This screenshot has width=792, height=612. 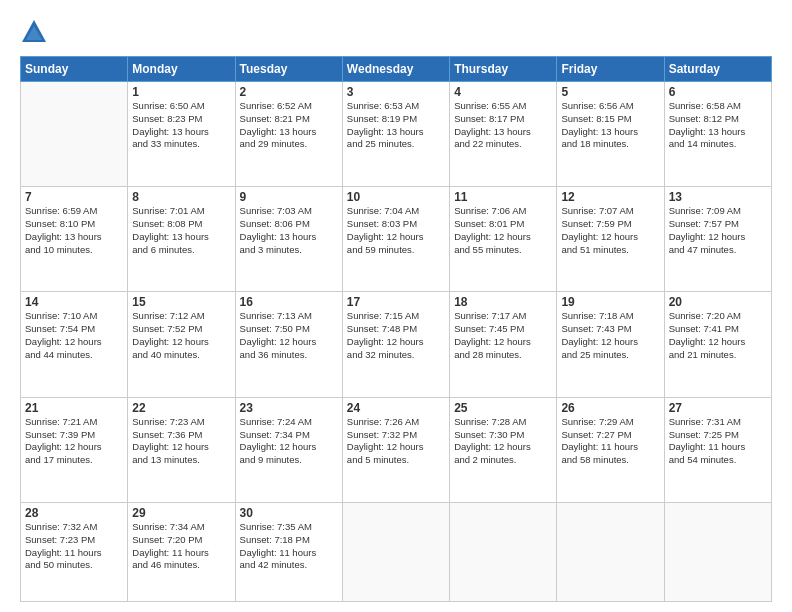 I want to click on col-tuesday: Tuesday, so click(x=288, y=70).